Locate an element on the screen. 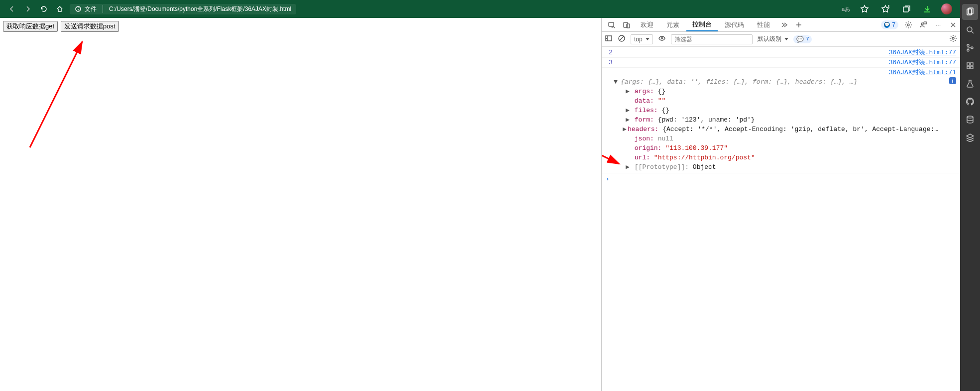  ellipsis-icon: ··· is located at coordinates (939, 25).